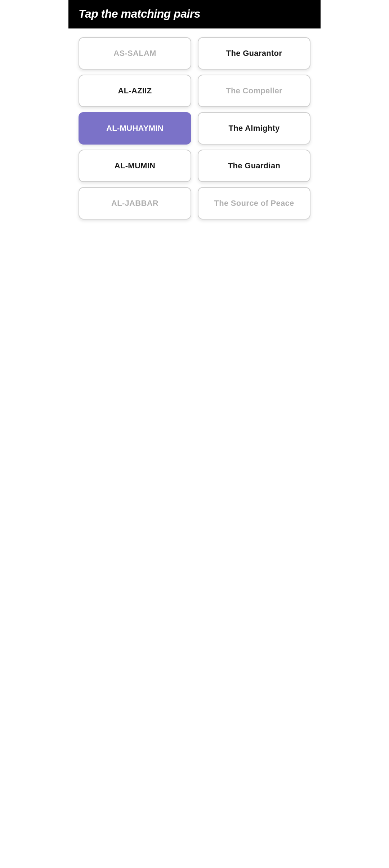 This screenshot has height=868, width=389. What do you see at coordinates (194, 128) in the screenshot?
I see `game-area: AS-SALAMThe GuarantorAL-AZIIZThe Compell…` at bounding box center [194, 128].